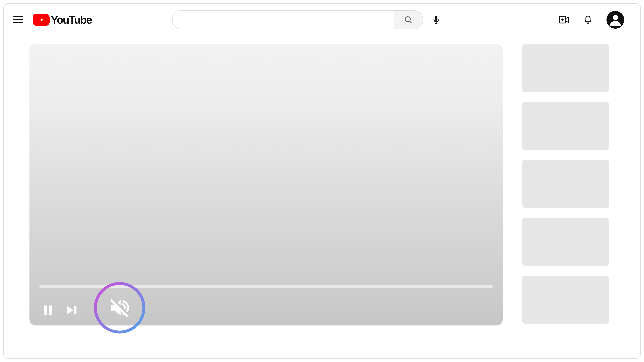 This screenshot has width=644, height=362. What do you see at coordinates (307, 20) in the screenshot?
I see `search` at bounding box center [307, 20].